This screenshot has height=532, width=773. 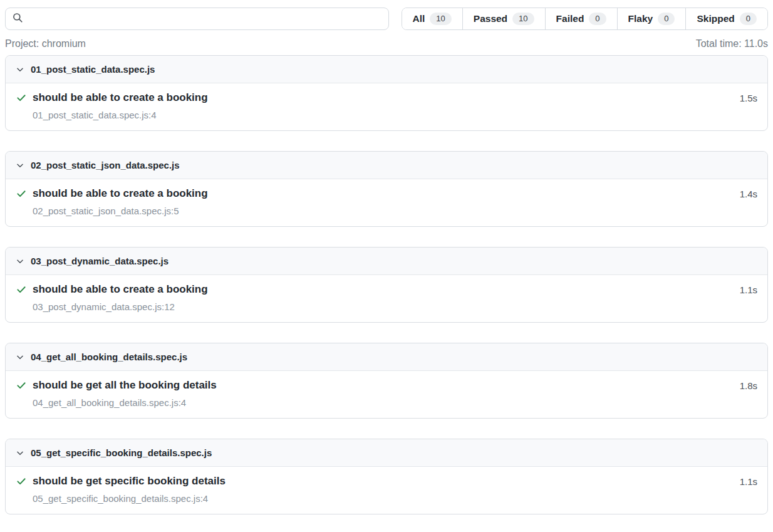 I want to click on filter-tab-label: Failed, so click(x=570, y=19).